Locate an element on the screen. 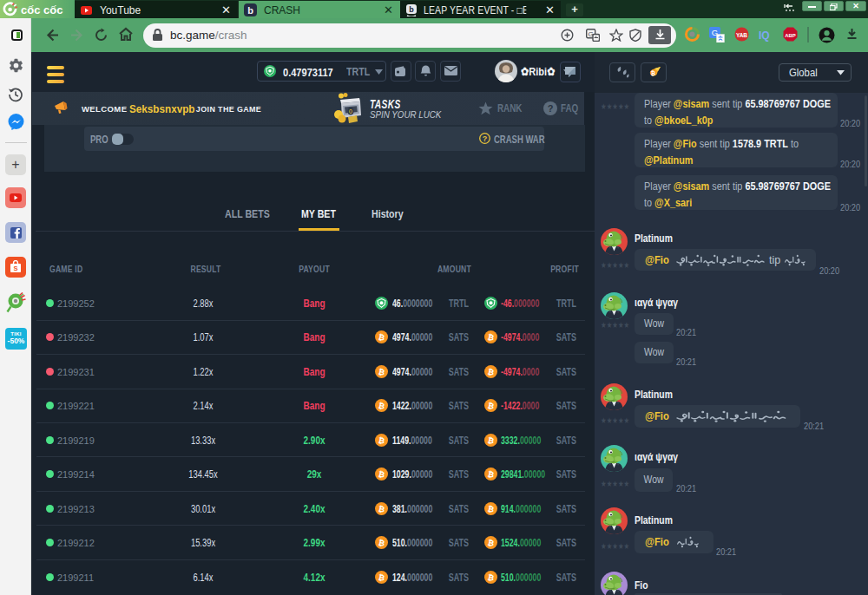 The image size is (868, 595). svg-text: 0 is located at coordinates (351, 111).